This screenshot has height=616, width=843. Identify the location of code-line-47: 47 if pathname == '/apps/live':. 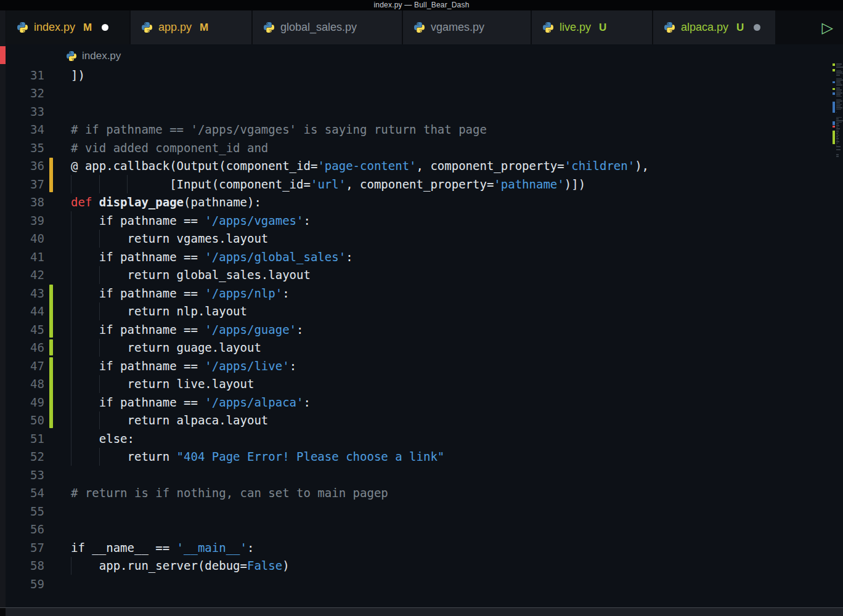
(424, 366).